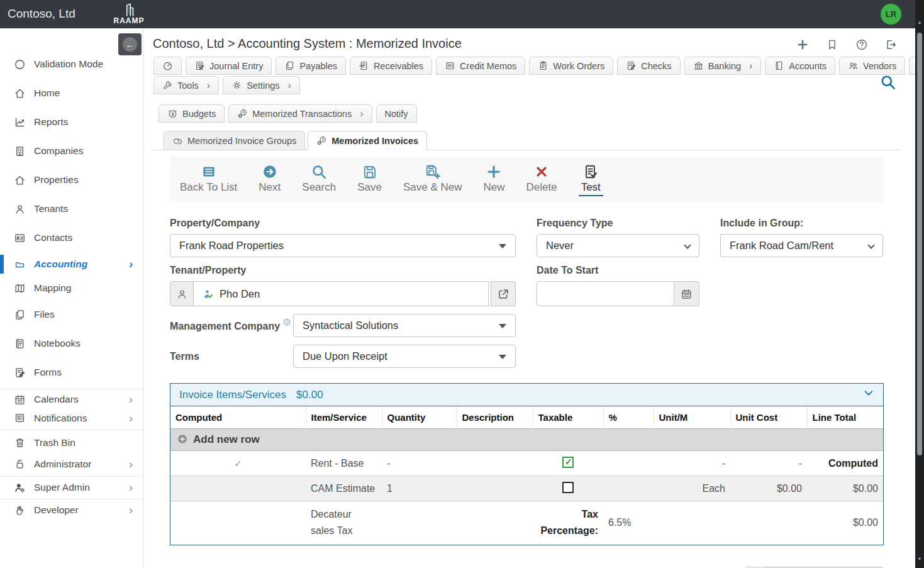 The width and height of the screenshot is (924, 568). What do you see at coordinates (571, 65) in the screenshot?
I see `tab-work-orders: Work Orders` at bounding box center [571, 65].